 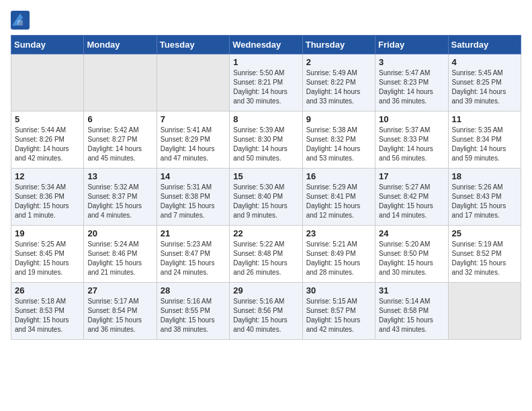 What do you see at coordinates (411, 62) in the screenshot?
I see `day-number: 3` at bounding box center [411, 62].